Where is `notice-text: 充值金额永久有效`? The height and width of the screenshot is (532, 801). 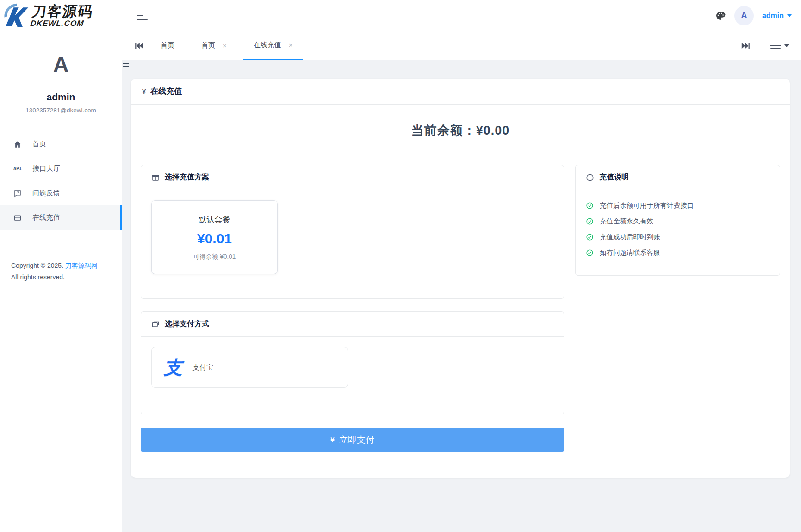
notice-text: 充值金额永久有效 is located at coordinates (627, 221).